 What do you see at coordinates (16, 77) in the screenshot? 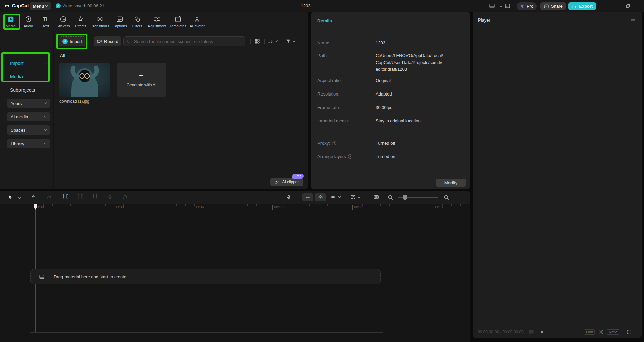
I see `sidebar-item-media: Media` at bounding box center [16, 77].